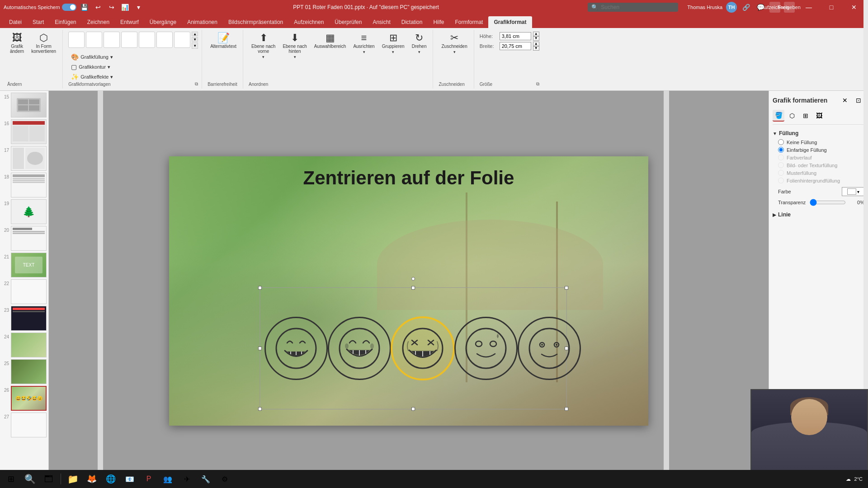 Image resolution: width=868 pixels, height=488 pixels. Describe the element at coordinates (781, 150) in the screenshot. I see `einfarbig-radio` at that location.